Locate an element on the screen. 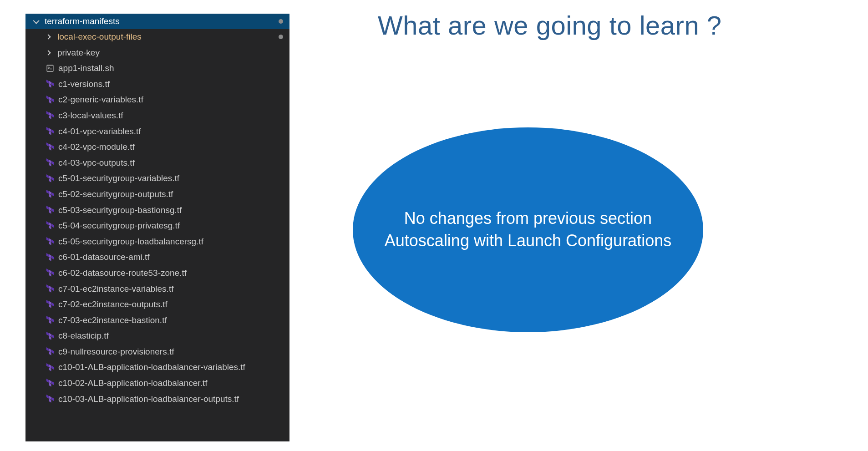 Image resolution: width=868 pixels, height=451 pixels. file-label: c10-01-ALB-application-loadbalancer-vari… is located at coordinates (152, 368).